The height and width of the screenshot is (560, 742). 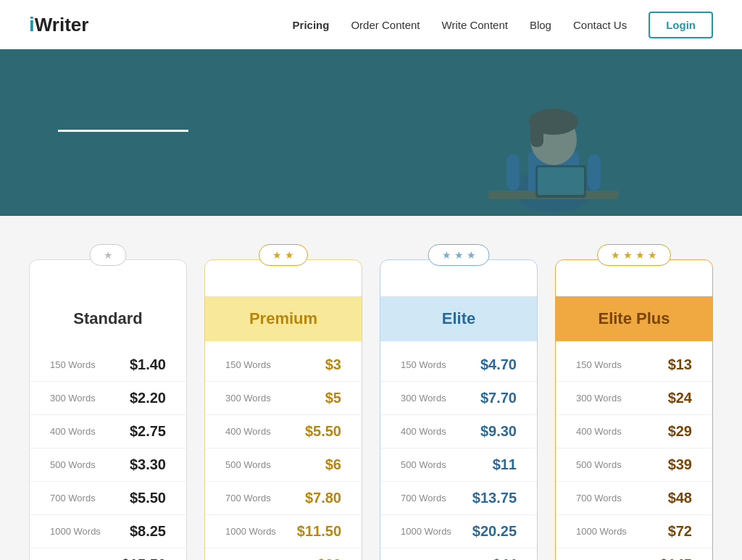 What do you see at coordinates (123, 133) in the screenshot?
I see `hero-content` at bounding box center [123, 133].